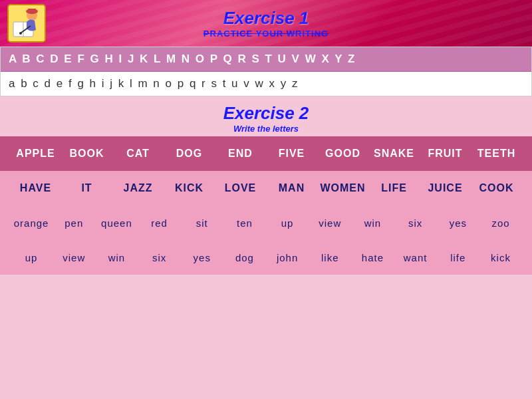 The width and height of the screenshot is (532, 399). Describe the element at coordinates (266, 154) in the screenshot. I see `word-row-0: APPLEBOOKCATDOGENDFIVEGOODSNAKEFRUITTEET…` at that location.